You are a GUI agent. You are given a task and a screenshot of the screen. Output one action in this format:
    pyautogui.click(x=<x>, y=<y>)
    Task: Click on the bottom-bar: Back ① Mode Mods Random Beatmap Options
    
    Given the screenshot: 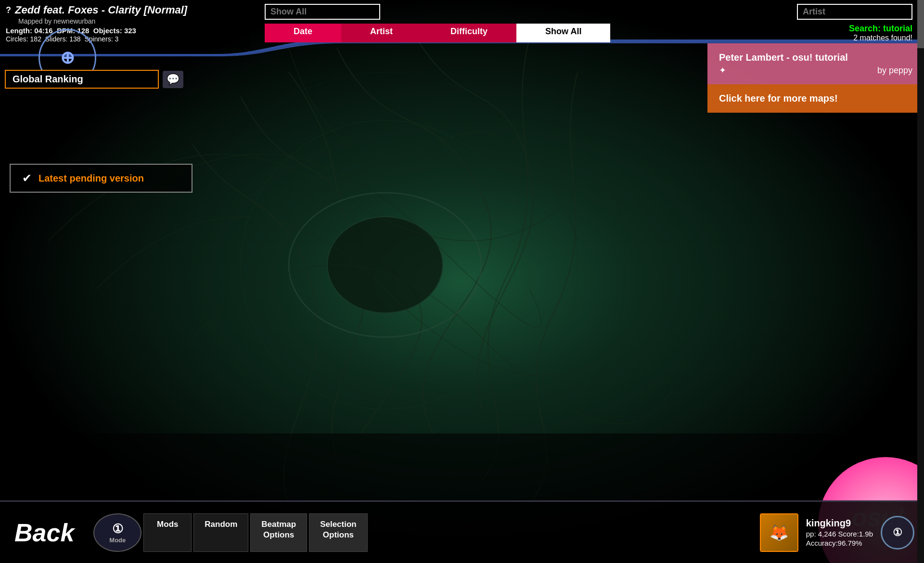 What is the action you would take?
    pyautogui.click(x=462, y=532)
    